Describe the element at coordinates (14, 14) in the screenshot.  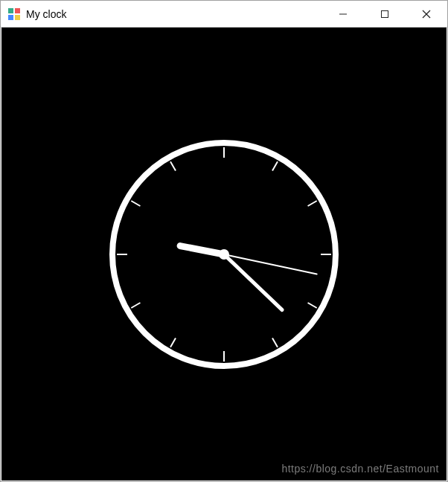
I see `app-icon` at that location.